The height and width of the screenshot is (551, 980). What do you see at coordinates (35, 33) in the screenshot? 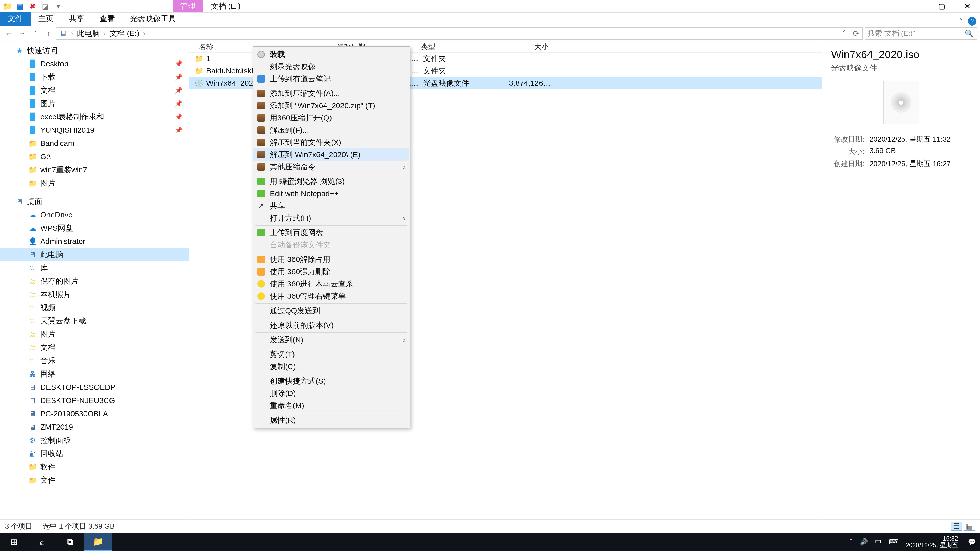
I see `nav-history-button: ˅` at bounding box center [35, 33].